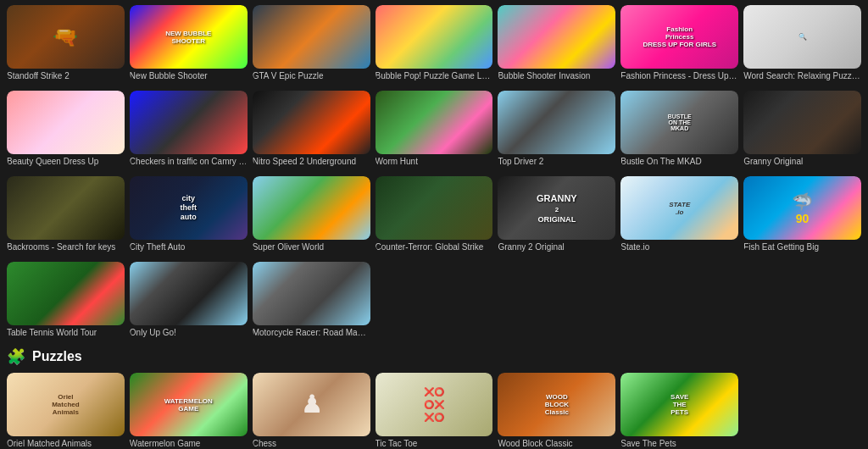  I want to click on game-card: 87NEW BUBBLE SHOOTERNew Bubble Shooter, so click(188, 42).